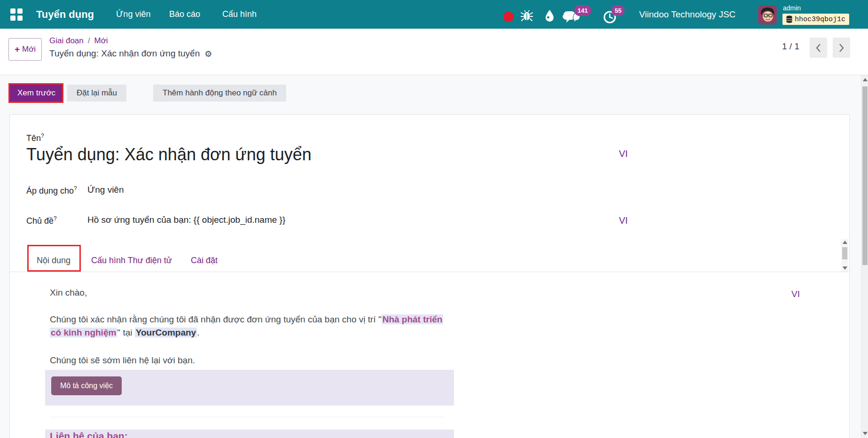 This screenshot has height=438, width=868. I want to click on apps-grid-glyph, so click(16, 15).